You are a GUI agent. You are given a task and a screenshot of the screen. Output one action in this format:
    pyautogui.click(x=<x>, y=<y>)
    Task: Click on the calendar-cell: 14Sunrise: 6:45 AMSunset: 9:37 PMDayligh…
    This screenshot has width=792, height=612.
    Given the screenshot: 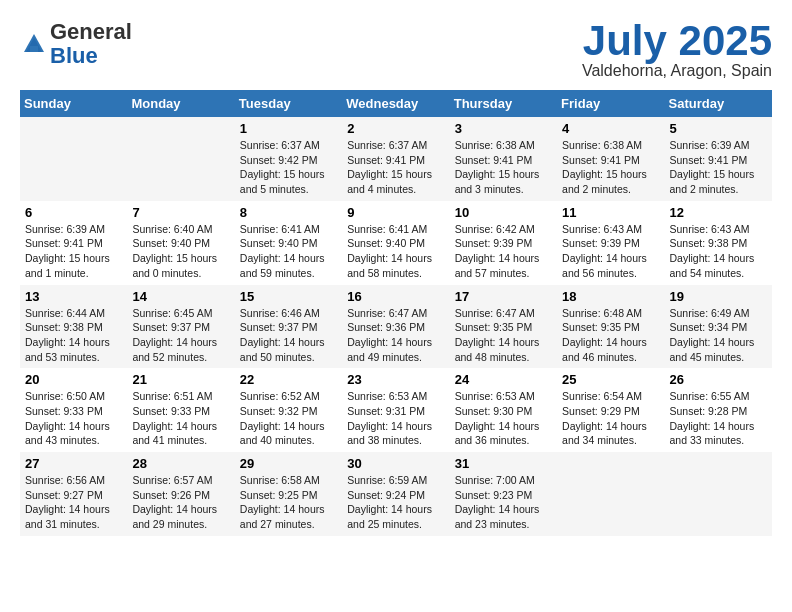 What is the action you would take?
    pyautogui.click(x=180, y=327)
    